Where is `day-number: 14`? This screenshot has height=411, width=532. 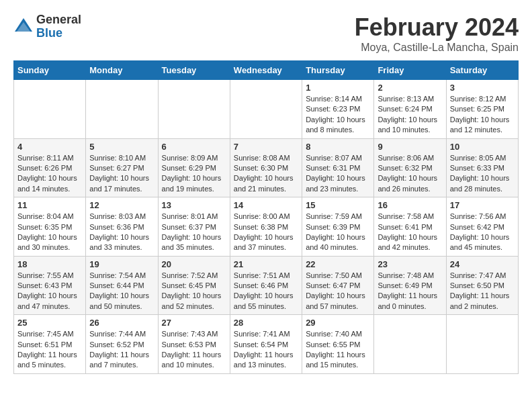 day-number: 14 is located at coordinates (266, 205).